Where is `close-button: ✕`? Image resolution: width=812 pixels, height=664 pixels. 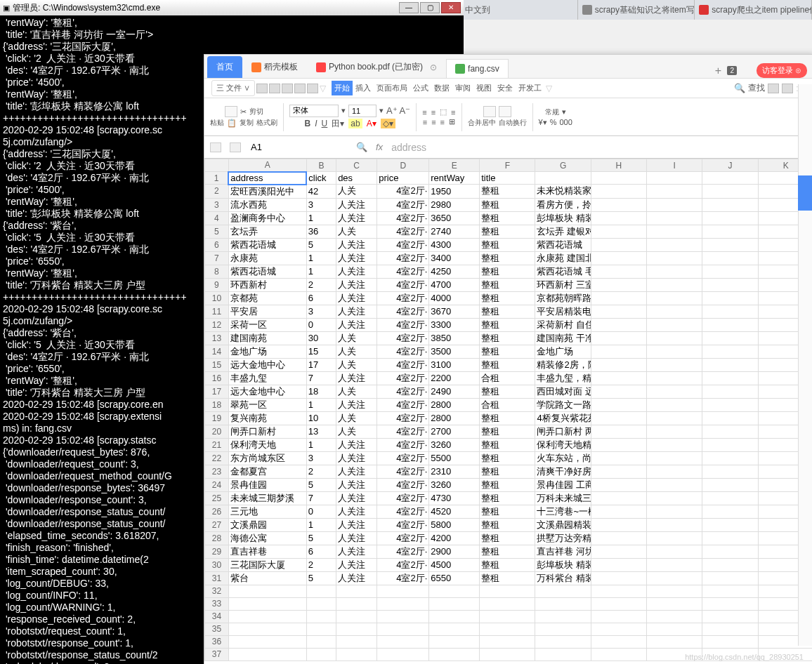 close-button: ✕ is located at coordinates (451, 8).